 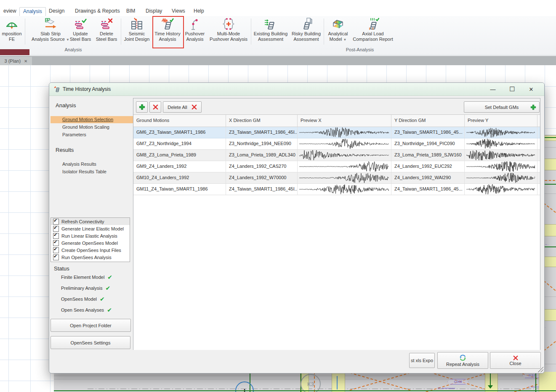 I want to click on column-header-x-direction-gm: X Direction GM, so click(x=262, y=121).